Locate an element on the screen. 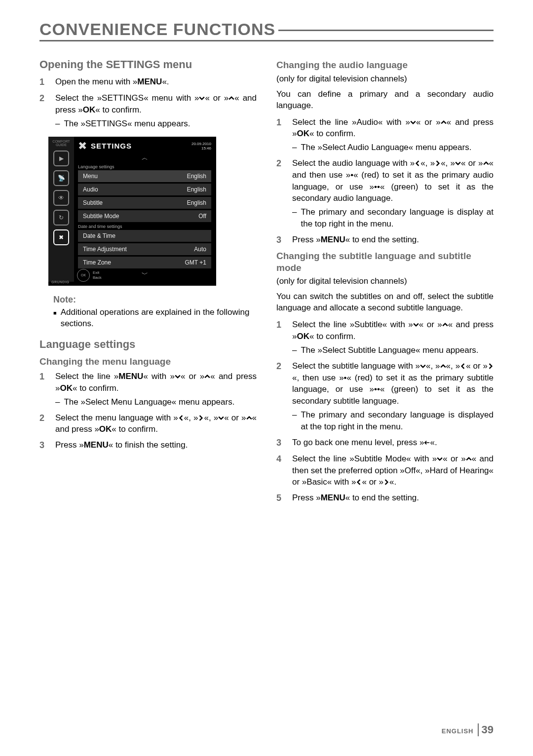  tv-title: SETTINGS is located at coordinates (112, 146).